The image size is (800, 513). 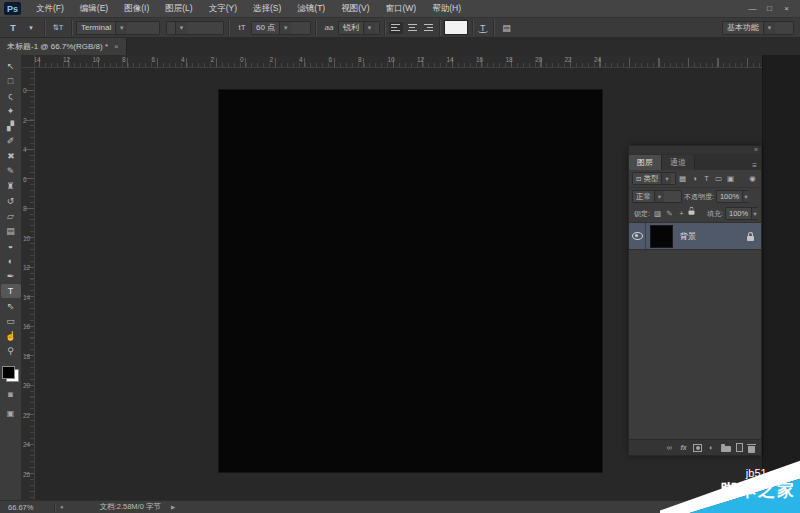 What do you see at coordinates (195, 28) in the screenshot?
I see `font-style-select: ▼` at bounding box center [195, 28].